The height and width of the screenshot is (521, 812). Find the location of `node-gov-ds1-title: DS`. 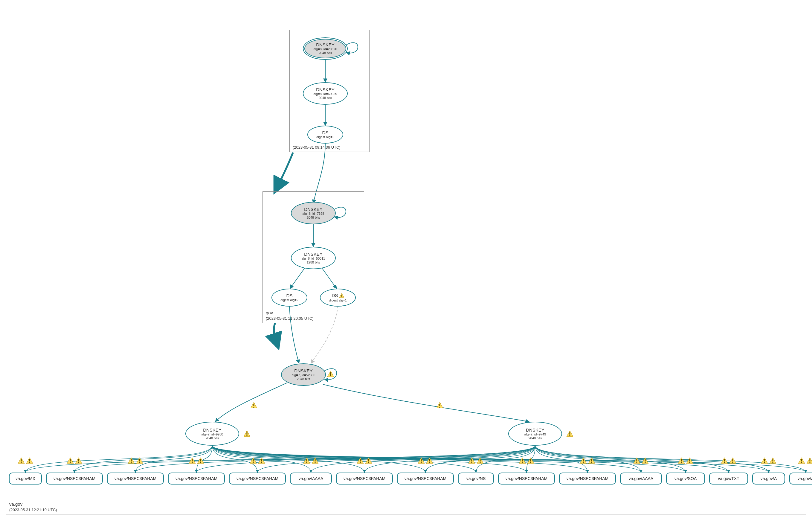

node-gov-ds1-title: DS is located at coordinates (338, 296).